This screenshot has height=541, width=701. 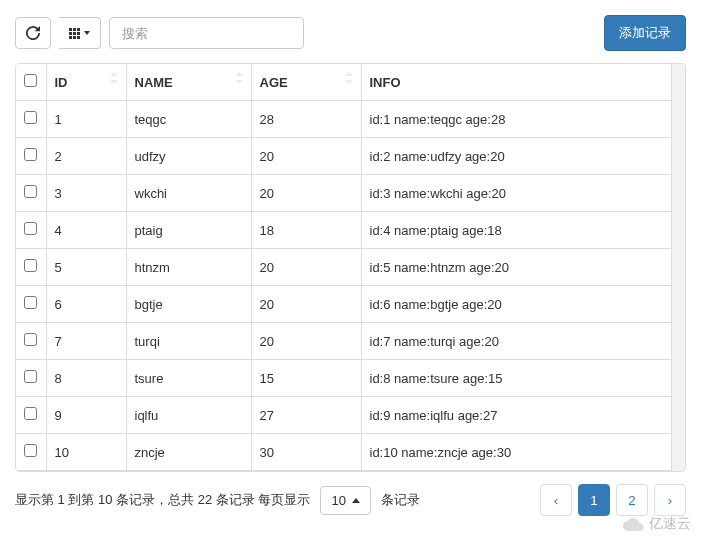 I want to click on table-row: 7turqi20id:7 name:turqi age:20, so click(x=350, y=342).